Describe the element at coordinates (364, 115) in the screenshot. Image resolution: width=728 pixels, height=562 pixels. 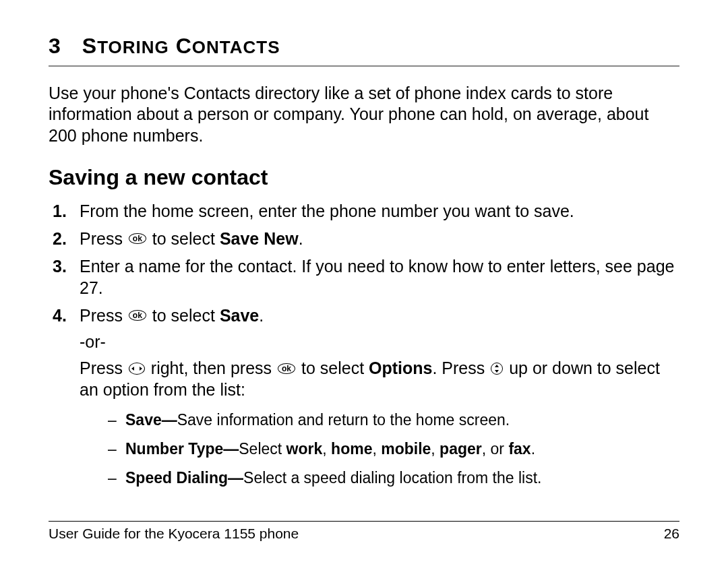
I see `intro-paragraph: Use your phone's Contacts directory like…` at that location.